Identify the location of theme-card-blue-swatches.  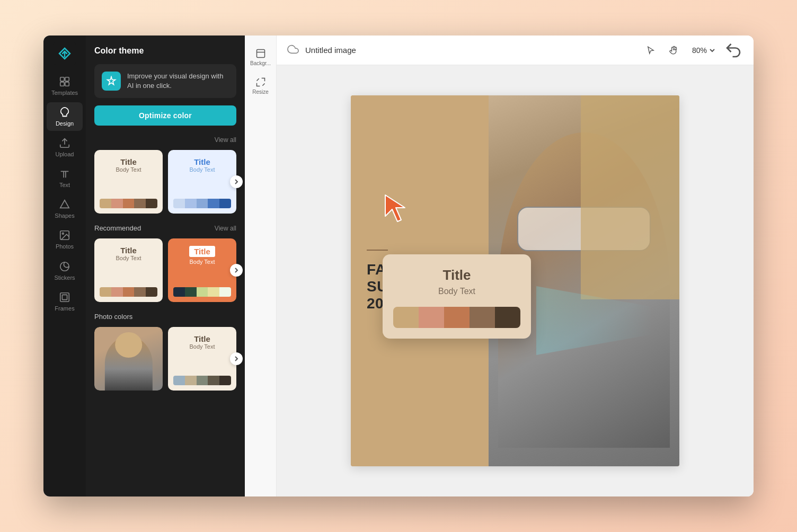
(202, 203).